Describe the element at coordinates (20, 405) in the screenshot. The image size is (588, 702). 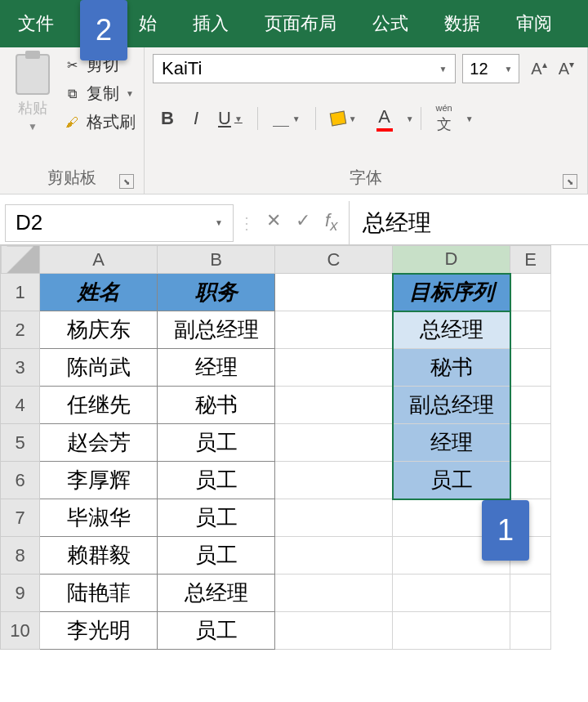
I see `row-header: 4` at that location.